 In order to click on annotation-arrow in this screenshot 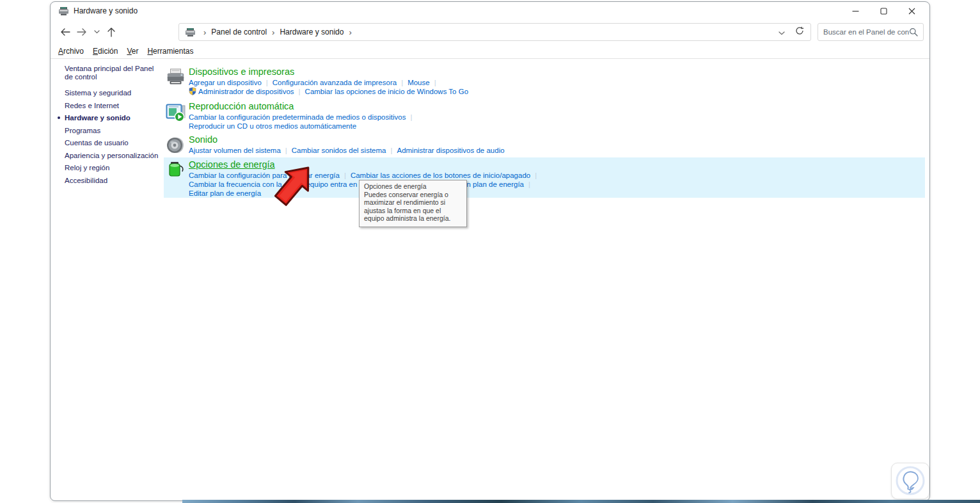, I will do `click(294, 184)`.